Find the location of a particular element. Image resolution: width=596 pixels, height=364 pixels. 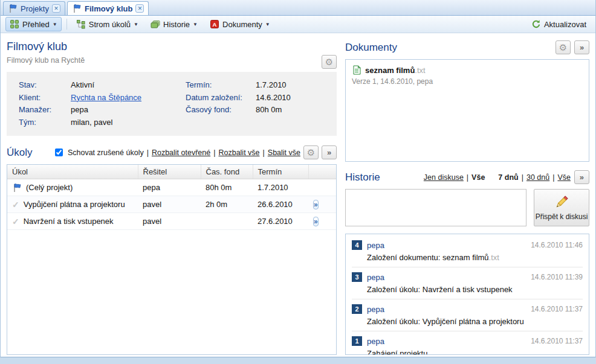

overview-button: Přehled ▼ is located at coordinates (34, 24).